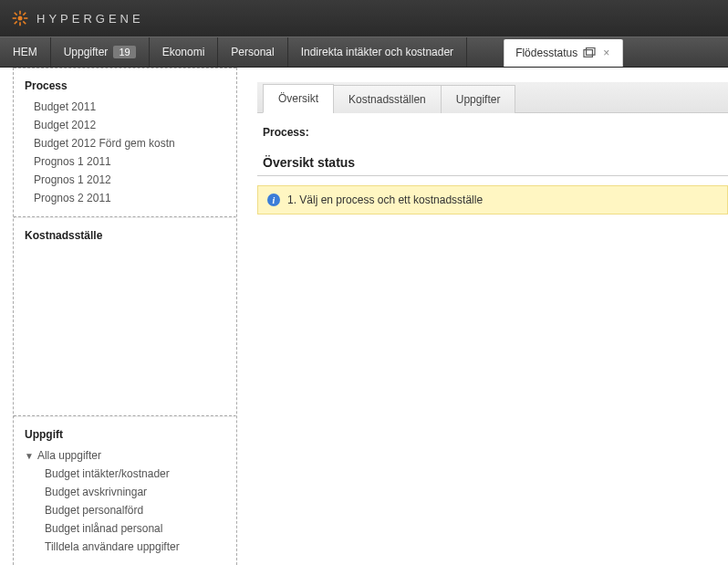  Describe the element at coordinates (546, 53) in the screenshot. I see `nav-tab-label: Flödesstatus` at that location.